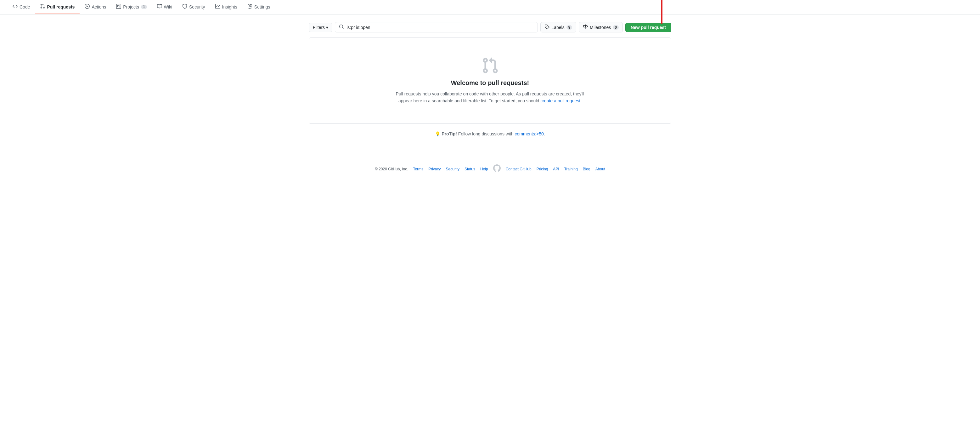 Image resolution: width=980 pixels, height=439 pixels. What do you see at coordinates (165, 7) in the screenshot?
I see `nav-item-wiki: Wiki` at bounding box center [165, 7].